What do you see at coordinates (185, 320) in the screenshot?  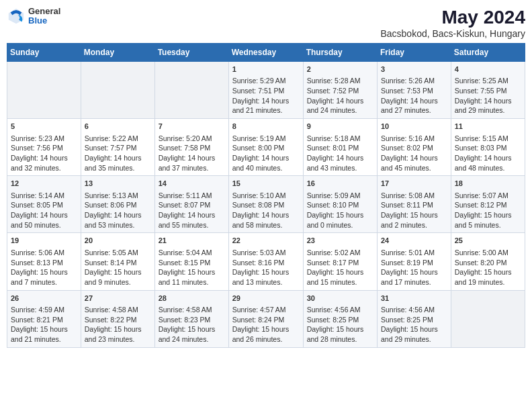 I see `sunset-text: Sunset: 8:23 PM` at bounding box center [185, 320].